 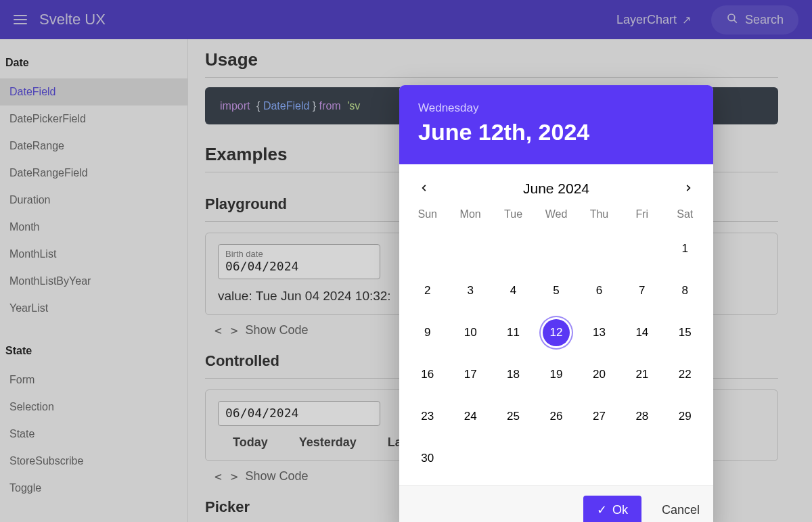 What do you see at coordinates (428, 458) in the screenshot?
I see `dp-day: 30` at bounding box center [428, 458].